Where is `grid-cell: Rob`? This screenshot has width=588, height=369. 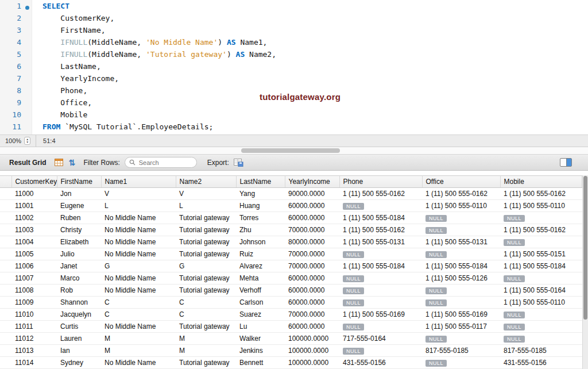
grid-cell: Rob is located at coordinates (79, 291).